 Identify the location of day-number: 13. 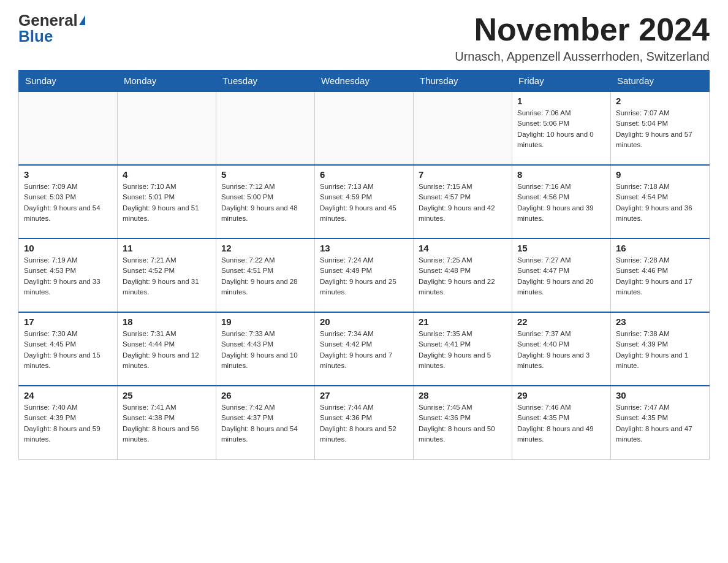
(364, 248).